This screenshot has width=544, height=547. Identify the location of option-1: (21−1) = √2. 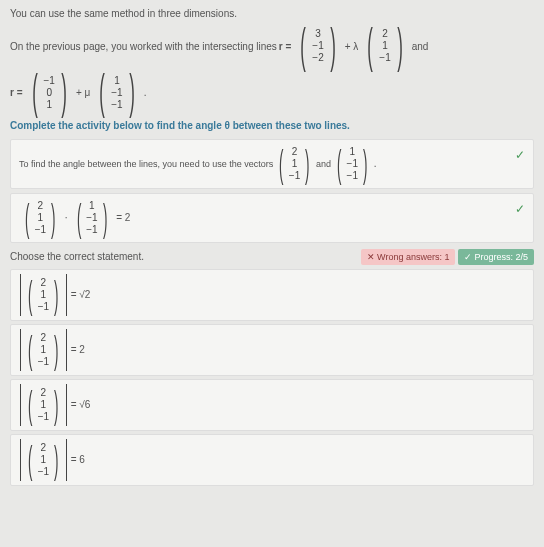
(272, 295).